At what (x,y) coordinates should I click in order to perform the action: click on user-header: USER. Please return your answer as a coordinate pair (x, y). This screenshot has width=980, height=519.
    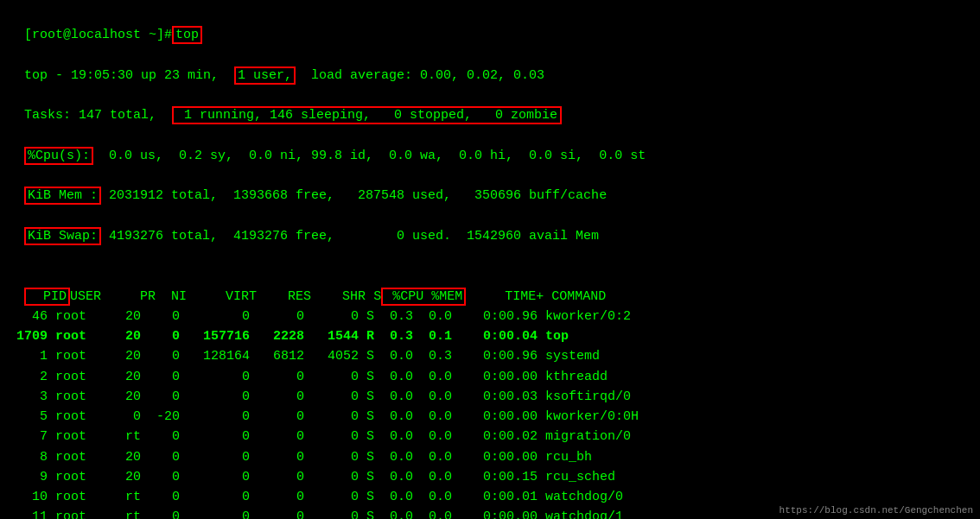
    Looking at the image, I should click on (101, 297).